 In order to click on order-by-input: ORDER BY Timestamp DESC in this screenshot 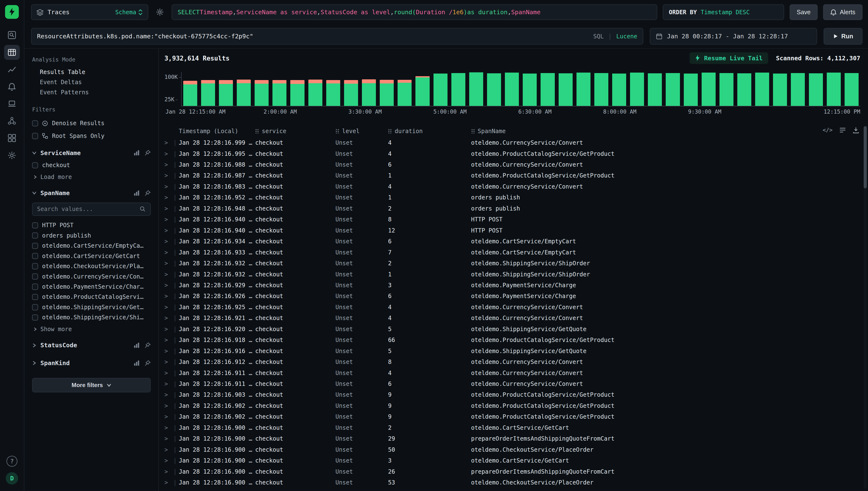, I will do `click(723, 12)`.